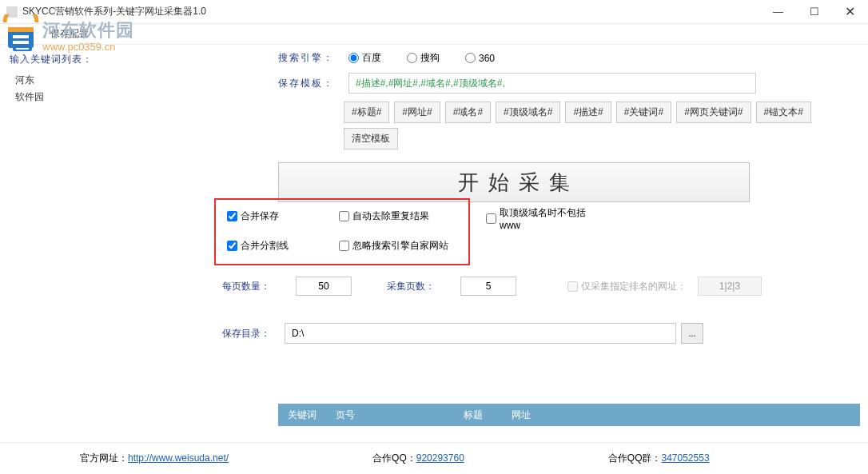  What do you see at coordinates (12, 12) in the screenshot?
I see `app-icon` at bounding box center [12, 12].